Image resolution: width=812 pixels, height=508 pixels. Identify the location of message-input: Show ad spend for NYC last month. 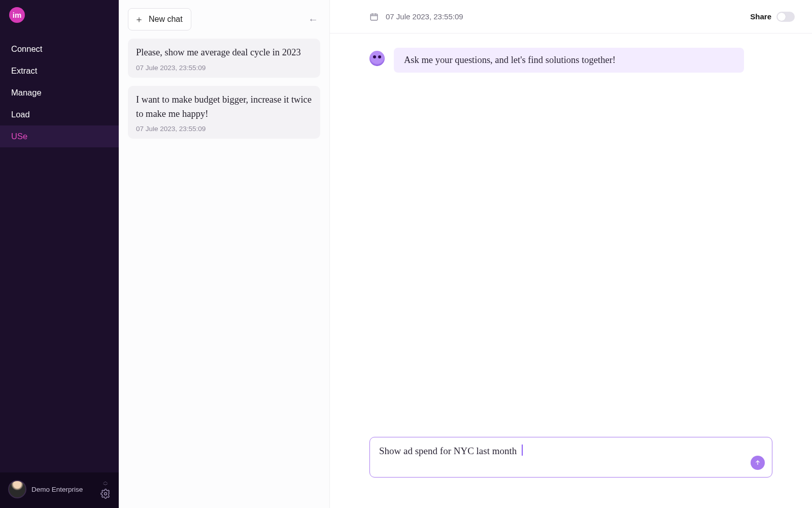
(571, 457).